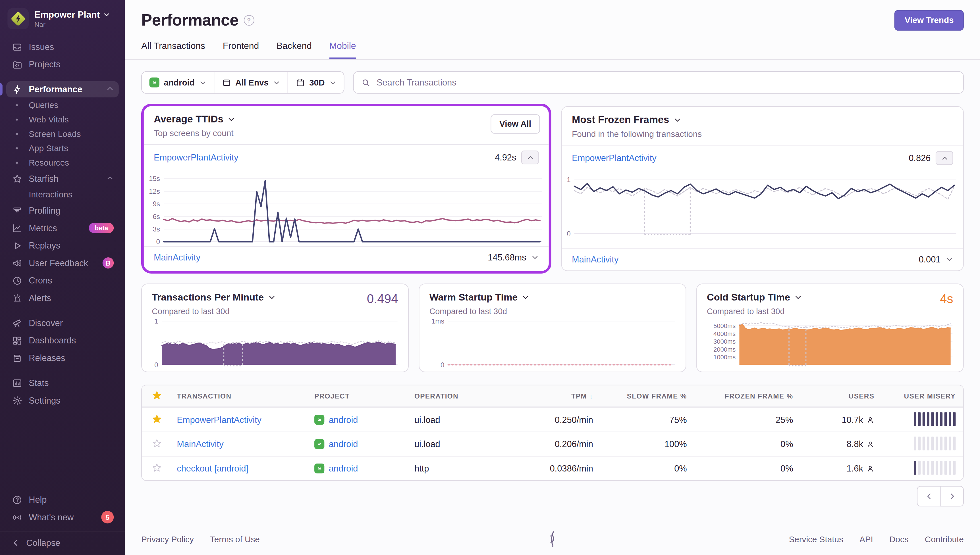 Image resolution: width=980 pixels, height=555 pixels. I want to click on sidebar-item-app-starts: App Starts, so click(63, 148).